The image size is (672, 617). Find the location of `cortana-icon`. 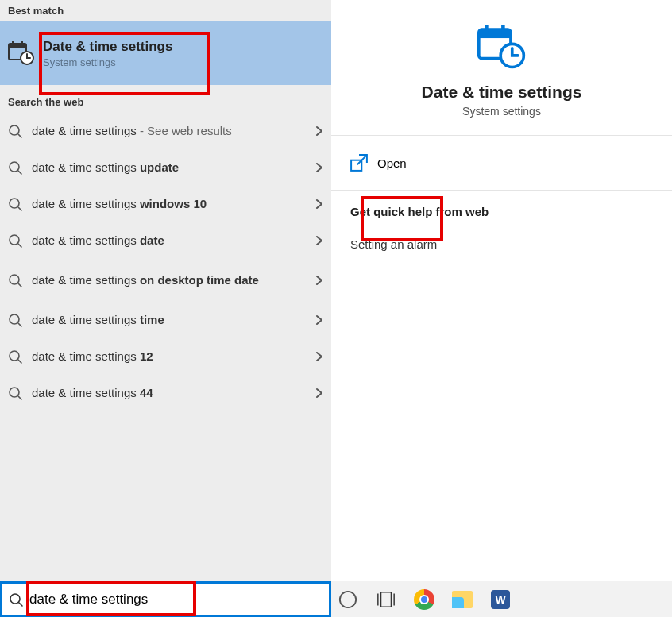

cortana-icon is located at coordinates (348, 600).